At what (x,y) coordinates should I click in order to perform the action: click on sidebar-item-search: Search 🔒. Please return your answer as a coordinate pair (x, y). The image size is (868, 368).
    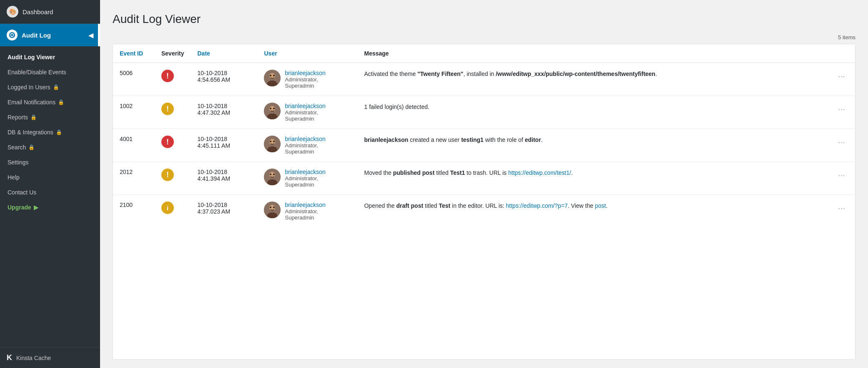
    Looking at the image, I should click on (50, 147).